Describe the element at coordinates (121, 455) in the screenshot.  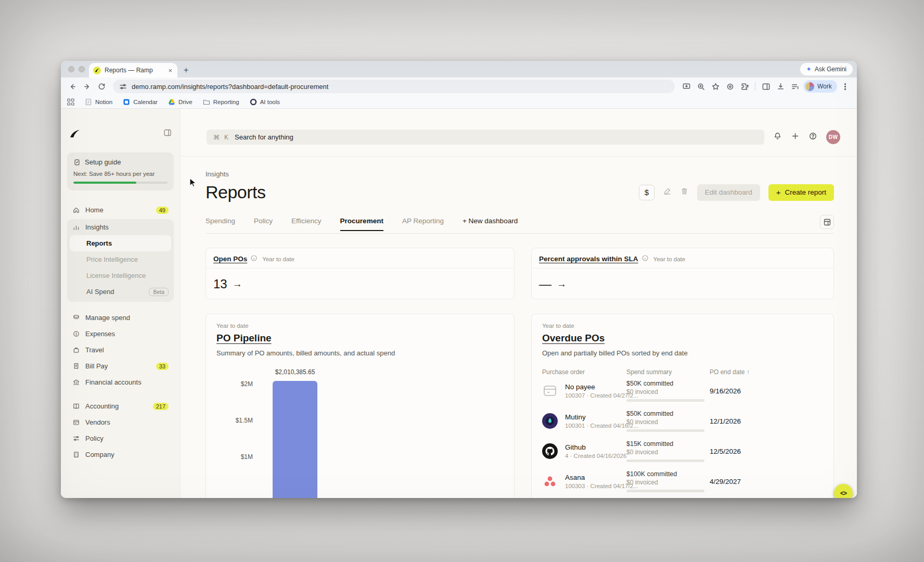
I see `sidebar-item-company: Company` at that location.